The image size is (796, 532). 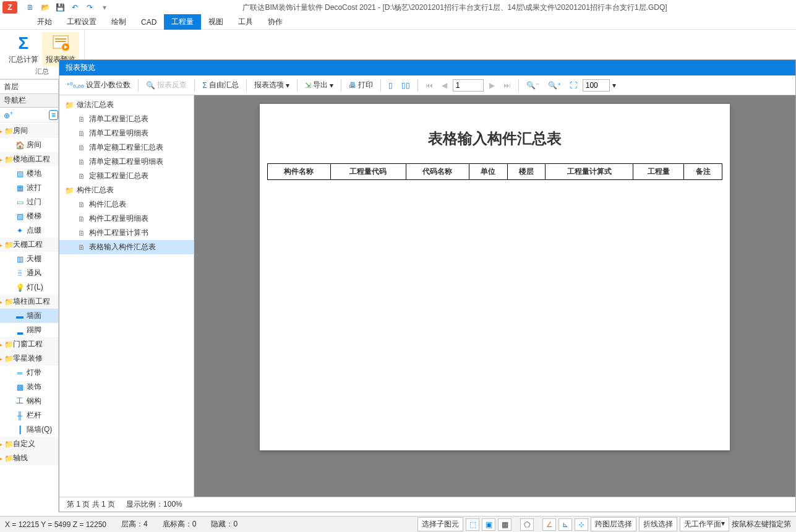 I want to click on page-input, so click(x=468, y=85).